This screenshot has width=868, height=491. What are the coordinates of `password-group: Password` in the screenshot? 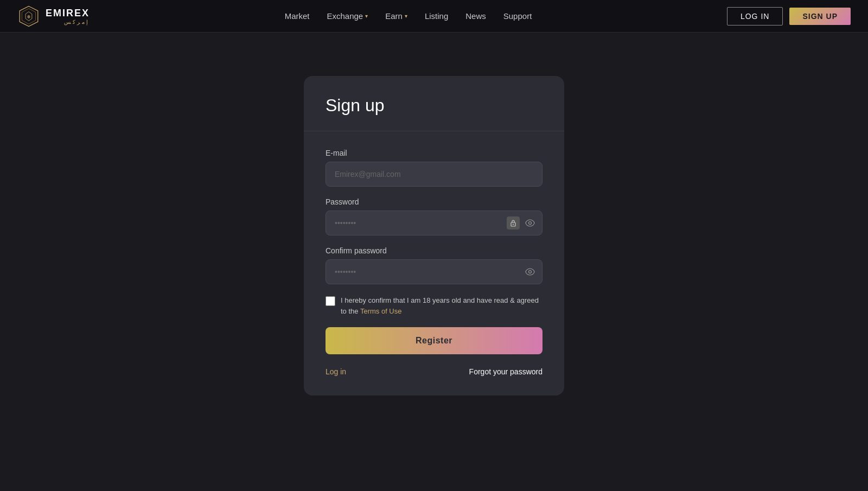 It's located at (434, 216).